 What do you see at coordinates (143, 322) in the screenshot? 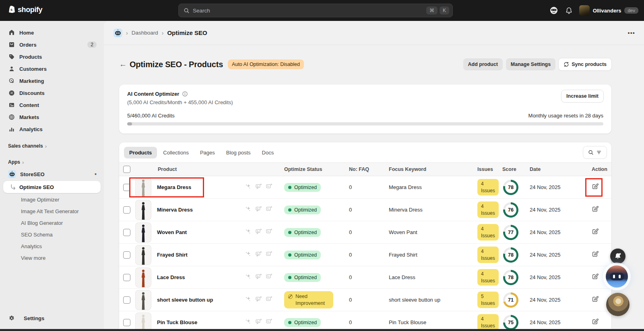
I see `product-thumbnail` at bounding box center [143, 322].